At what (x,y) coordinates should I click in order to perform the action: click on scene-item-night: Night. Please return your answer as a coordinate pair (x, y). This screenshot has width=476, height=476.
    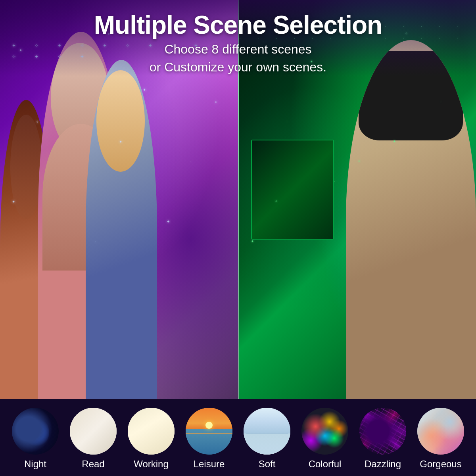
    Looking at the image, I should click on (35, 439).